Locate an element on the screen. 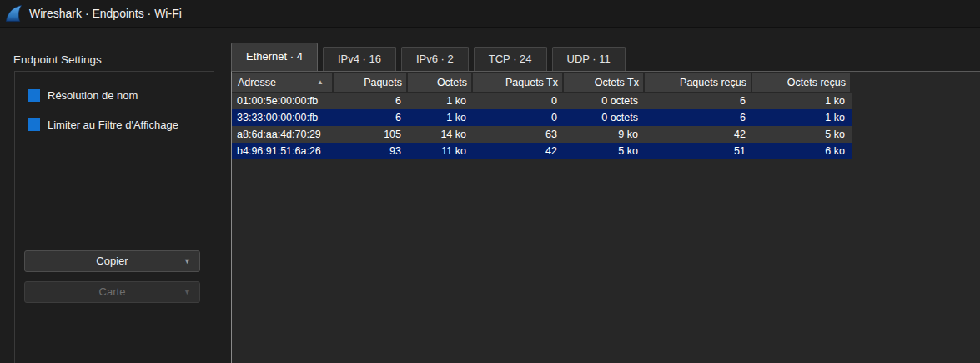 This screenshot has height=363, width=980. limit-display-filter-label: Limiter au Filtre d'Affichage is located at coordinates (113, 125).